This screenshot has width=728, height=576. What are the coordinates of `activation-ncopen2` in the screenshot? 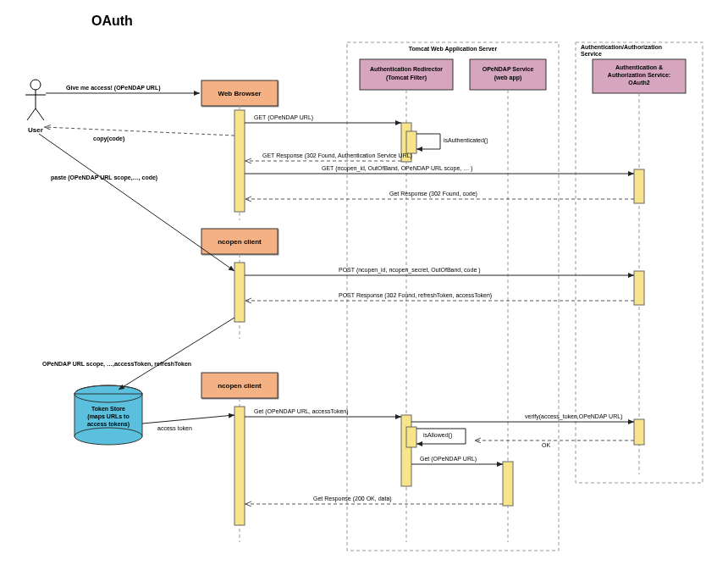 It's located at (240, 466).